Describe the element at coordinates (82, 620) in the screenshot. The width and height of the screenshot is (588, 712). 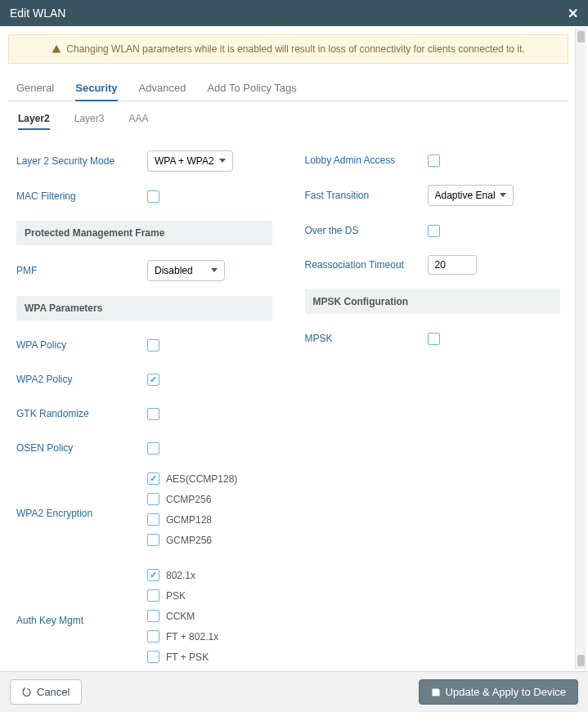
I see `akm-label: Auth Key Mgmt` at that location.